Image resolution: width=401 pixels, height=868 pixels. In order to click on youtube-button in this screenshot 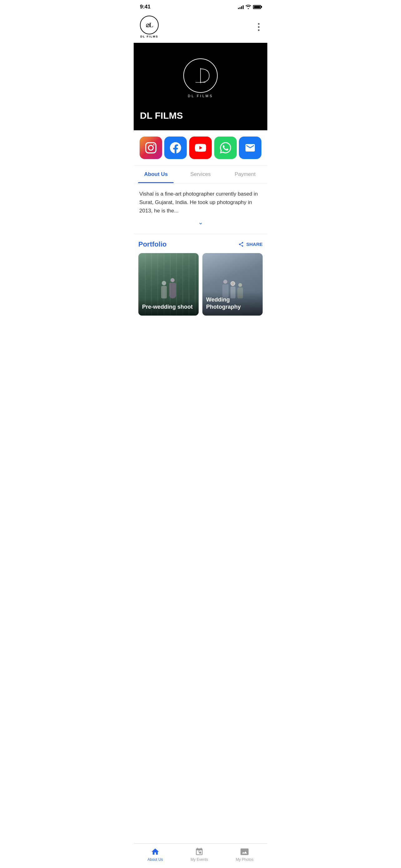, I will do `click(201, 148)`.